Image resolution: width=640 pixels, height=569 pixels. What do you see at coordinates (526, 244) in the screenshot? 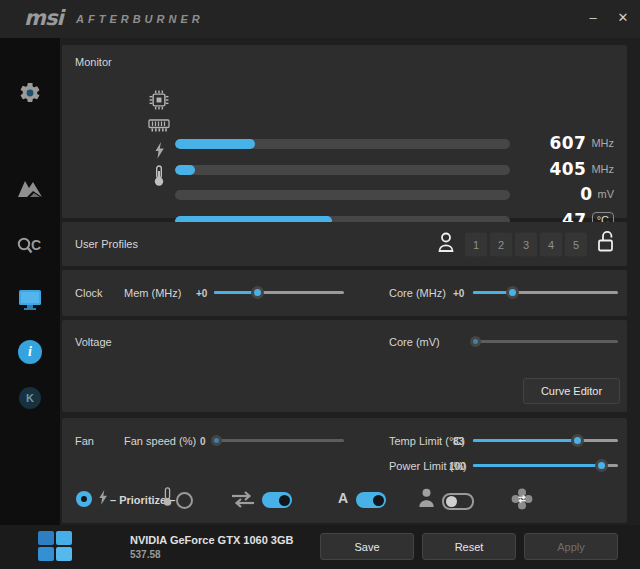
I see `profile-slot-3: 3` at bounding box center [526, 244].